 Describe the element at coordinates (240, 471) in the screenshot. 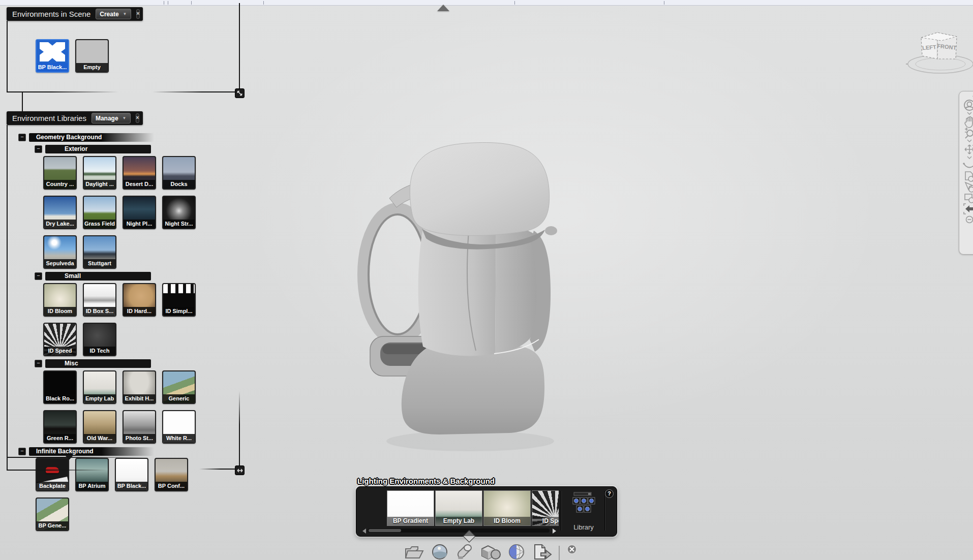

I see `resize-horizontal-grip` at that location.